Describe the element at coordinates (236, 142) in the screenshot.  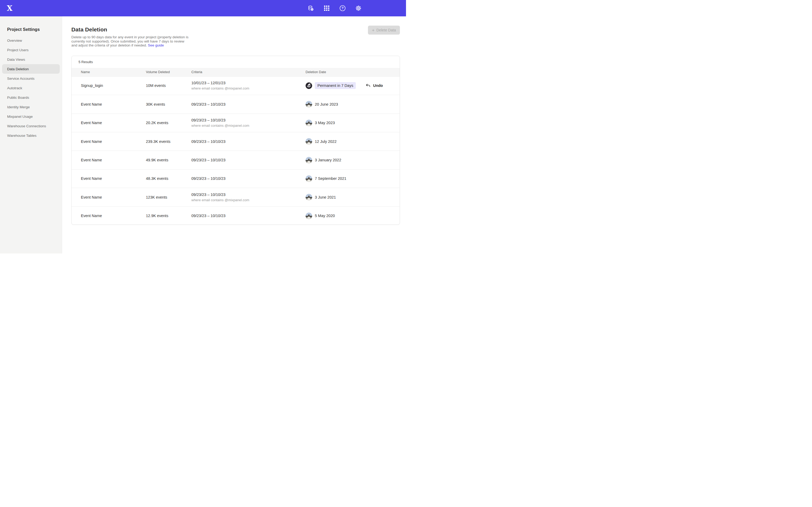
I see `table-row: Event Name 239.3K events 09/23/23 – 10/1…` at that location.